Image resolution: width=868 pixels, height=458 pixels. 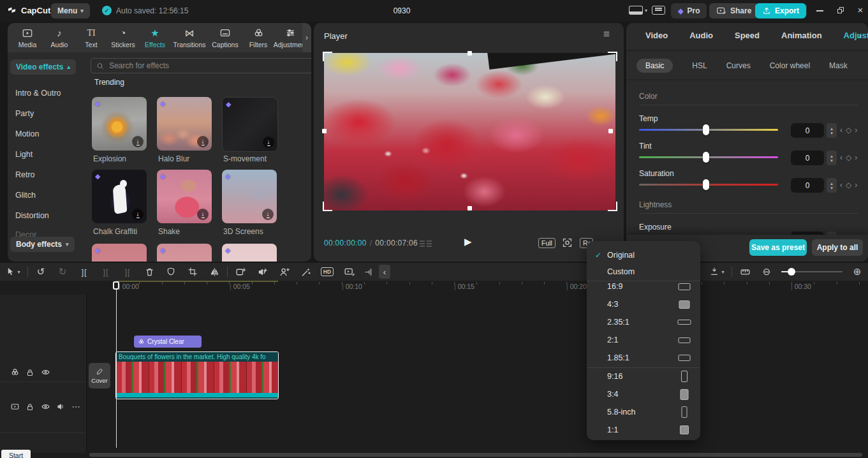 What do you see at coordinates (307, 38) in the screenshot?
I see `tab-strip-more-button: ›` at bounding box center [307, 38].